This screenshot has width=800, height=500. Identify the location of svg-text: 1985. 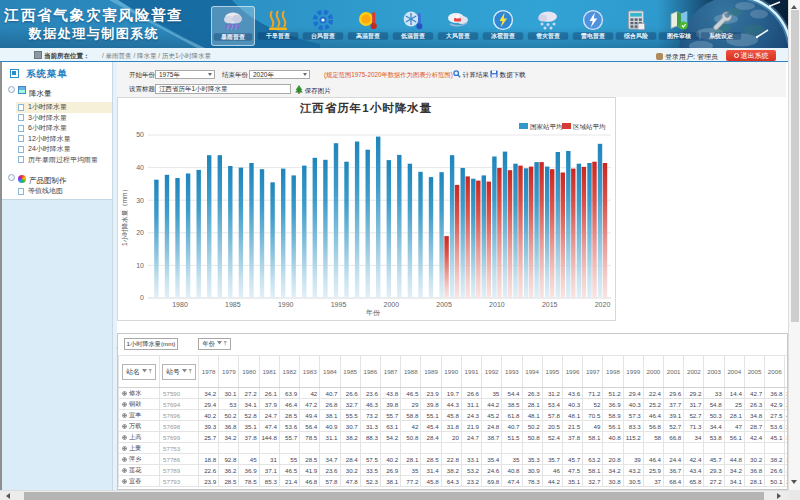
(233, 304).